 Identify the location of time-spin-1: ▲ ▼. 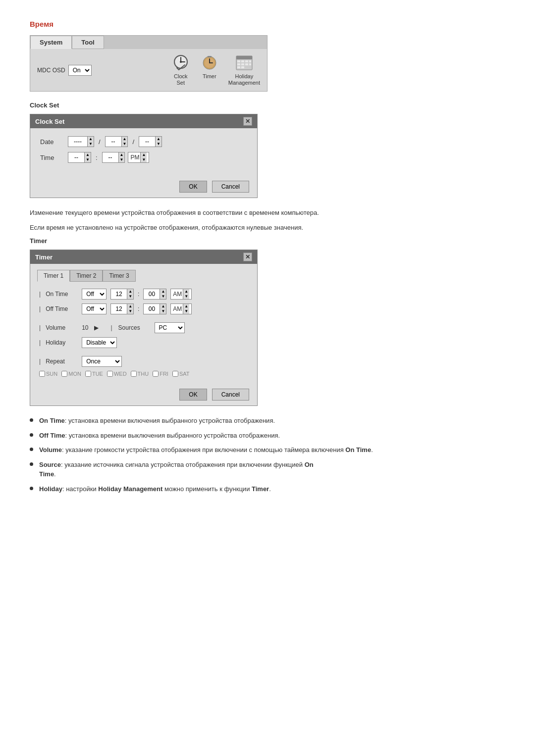
(79, 157).